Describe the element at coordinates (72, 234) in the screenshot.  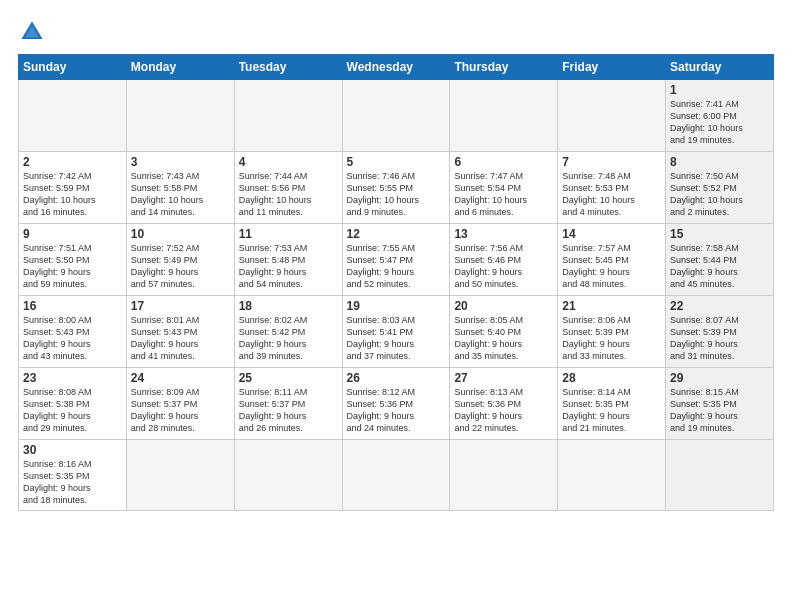
I see `day-number: 9` at that location.